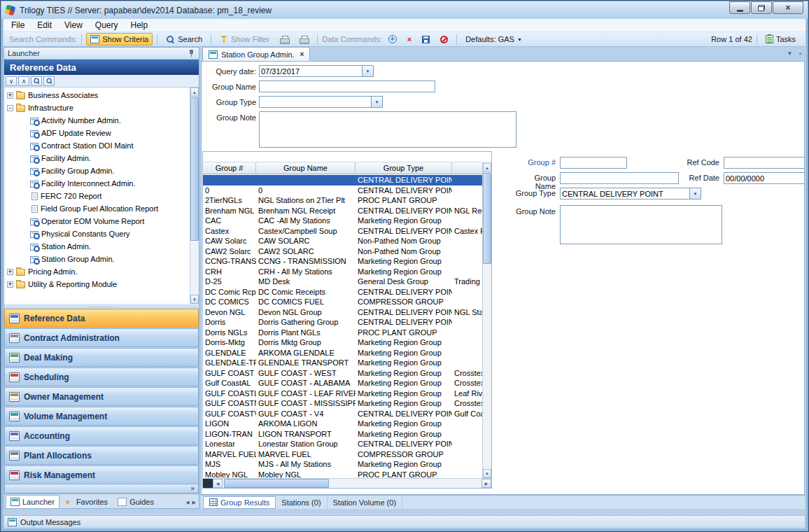  I want to click on tree-item: + Pricing Admin., so click(97, 272).